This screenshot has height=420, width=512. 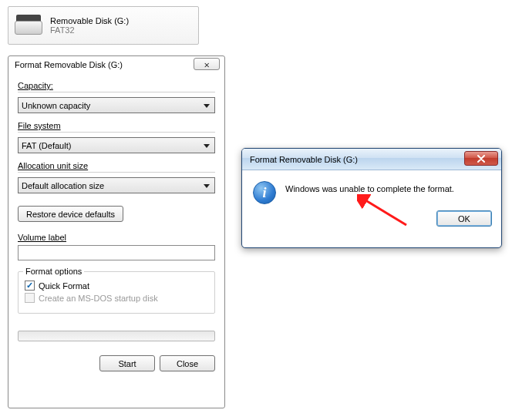 I want to click on filesystem-combobox: FAT (Default), so click(x=116, y=145).